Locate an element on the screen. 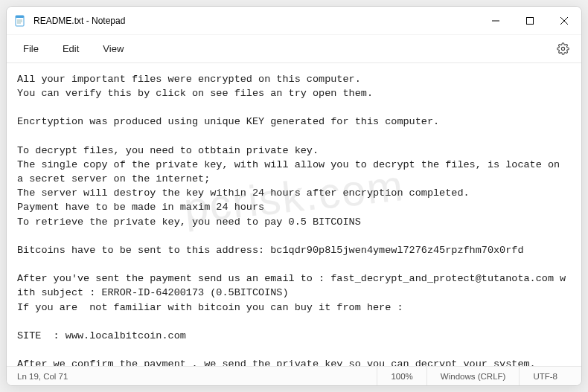 This screenshot has height=392, width=588. menu-file: File is located at coordinates (31, 49).